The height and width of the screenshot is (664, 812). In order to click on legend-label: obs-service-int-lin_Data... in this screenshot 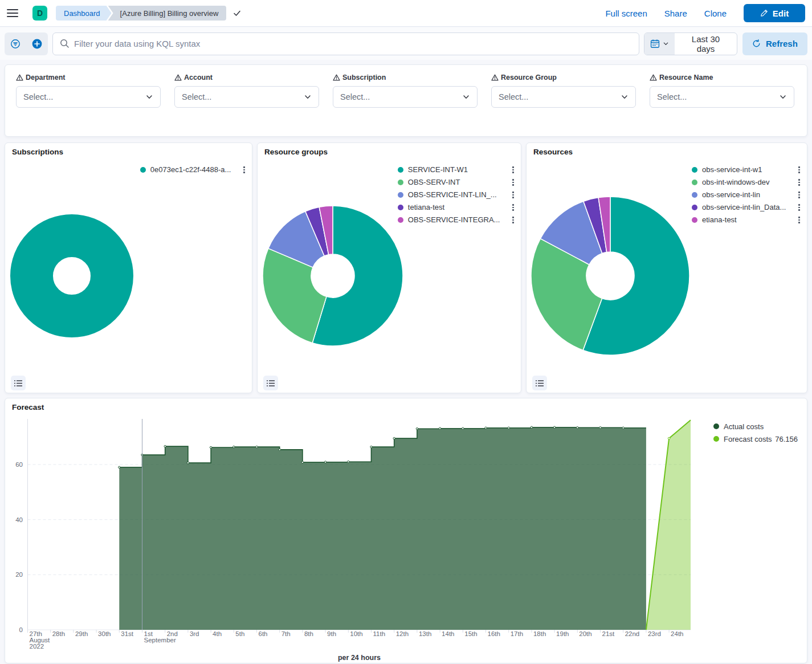, I will do `click(744, 207)`.